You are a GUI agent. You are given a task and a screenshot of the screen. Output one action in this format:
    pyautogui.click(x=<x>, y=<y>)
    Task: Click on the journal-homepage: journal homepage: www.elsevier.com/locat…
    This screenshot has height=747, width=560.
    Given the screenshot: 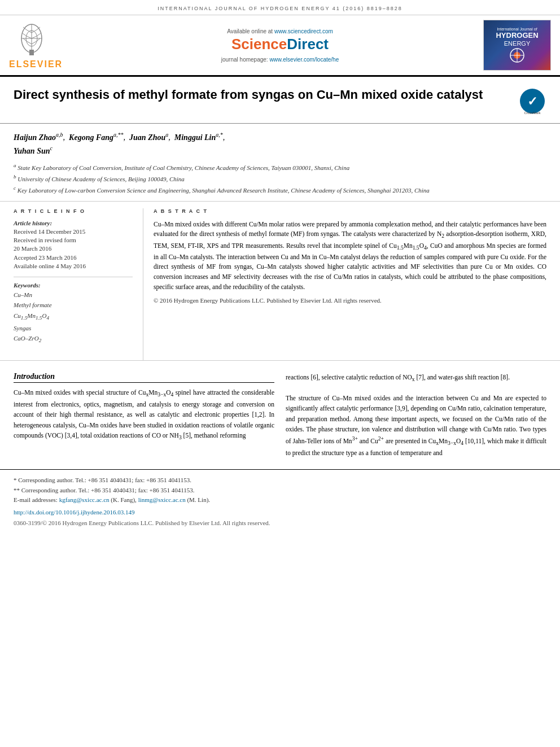 What is the action you would take?
    pyautogui.click(x=280, y=60)
    